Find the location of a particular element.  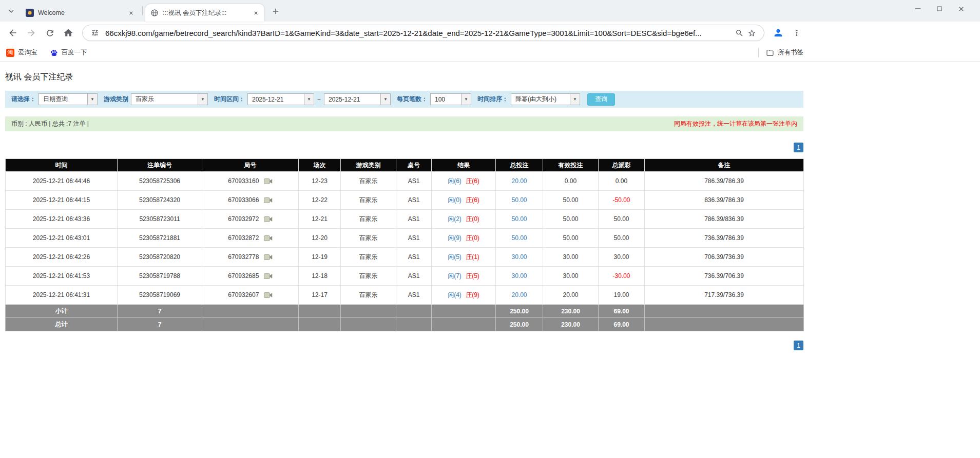

bookmark-baidu: 百度一下 is located at coordinates (69, 52).